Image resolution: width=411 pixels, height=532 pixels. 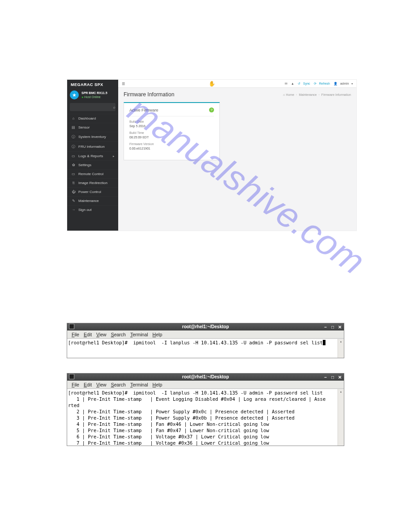 I want to click on sidebar-item-label: FRU Information, so click(x=97, y=147).